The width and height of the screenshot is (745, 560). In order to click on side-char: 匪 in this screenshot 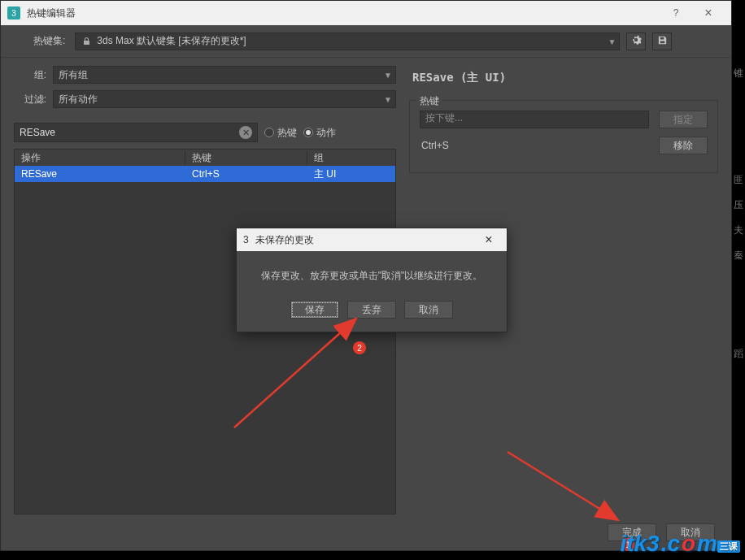, I will do `click(738, 180)`.